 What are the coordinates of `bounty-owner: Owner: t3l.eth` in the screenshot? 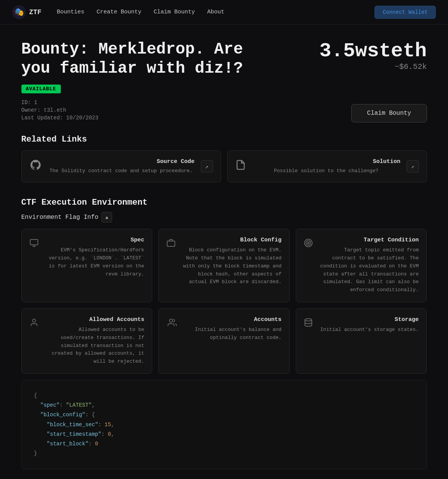 It's located at (44, 110).